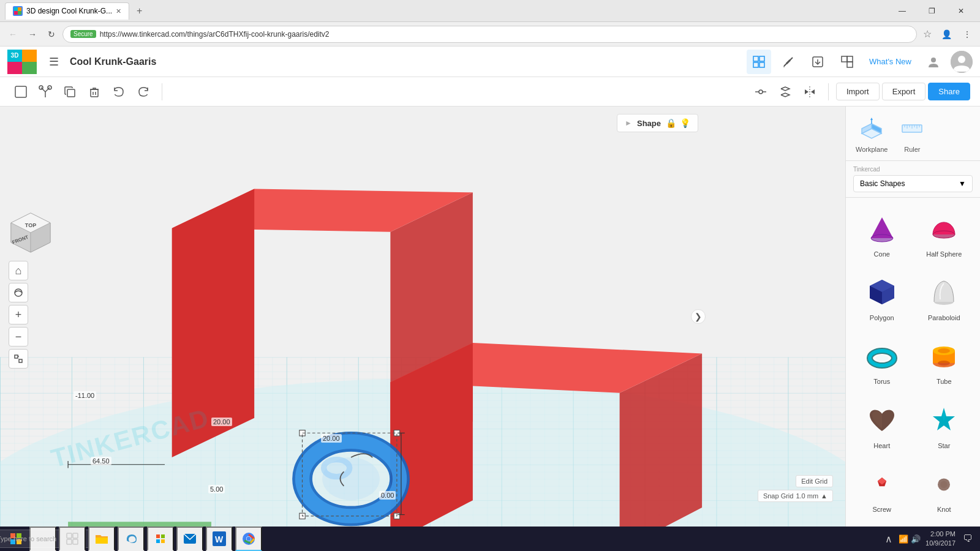 This screenshot has width=980, height=551. I want to click on browser-tab: 3D design Cool Krunk-G... ✕, so click(67, 11).